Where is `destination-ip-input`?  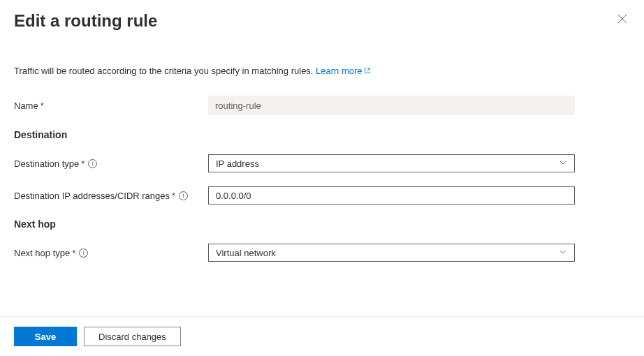 destination-ip-input is located at coordinates (391, 195).